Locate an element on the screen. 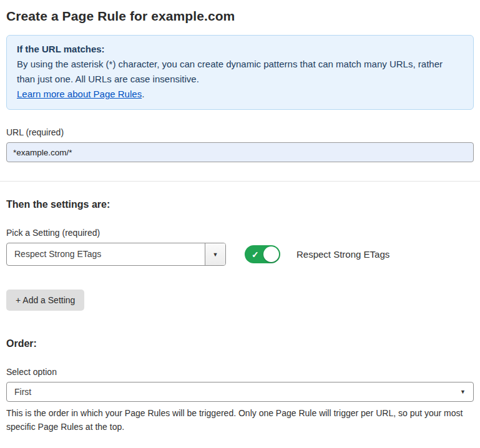 The image size is (480, 448). order-select-value: First is located at coordinates (22, 392).